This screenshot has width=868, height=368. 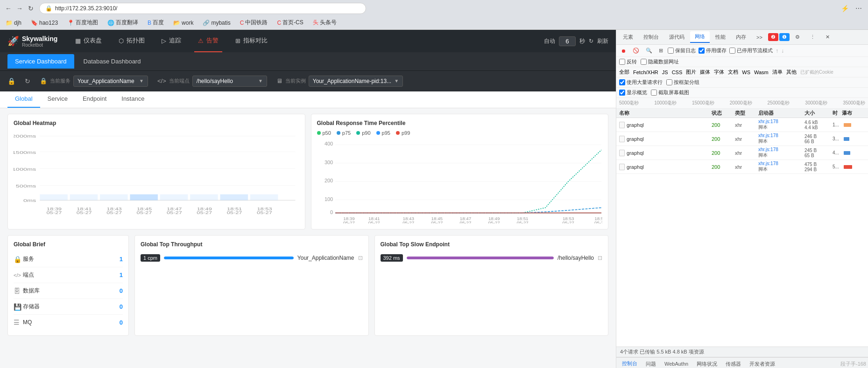 I want to click on row1-initiator-link: xhr.js:178, so click(x=782, y=121).